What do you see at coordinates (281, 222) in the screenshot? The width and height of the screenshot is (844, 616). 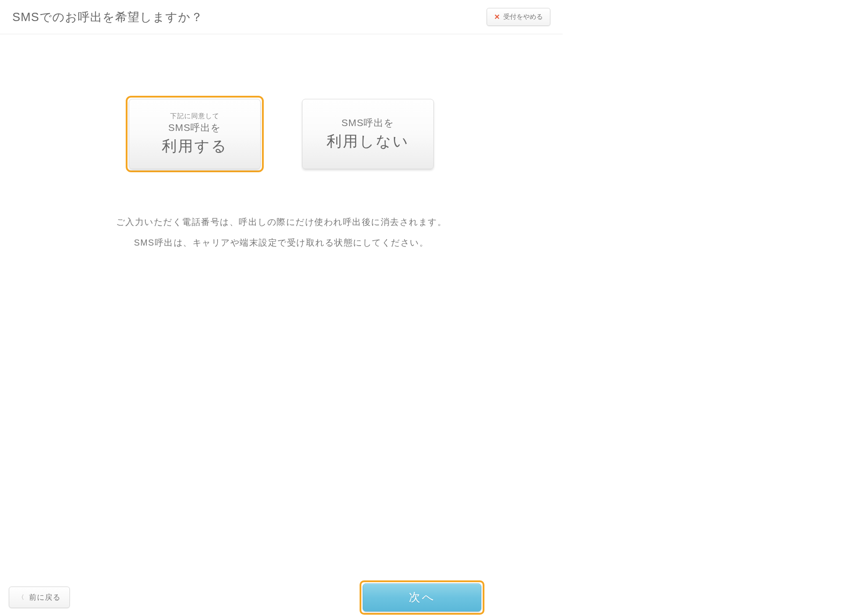 I see `info-line-1: ご入力いただく電話番号は、呼出しの際にだけ使われ呼出後に消去されます。` at bounding box center [281, 222].